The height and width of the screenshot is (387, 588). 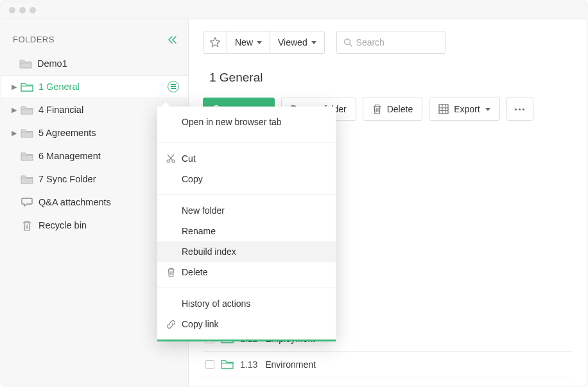 I want to click on sidebar-header: FOLDERS, so click(x=95, y=44).